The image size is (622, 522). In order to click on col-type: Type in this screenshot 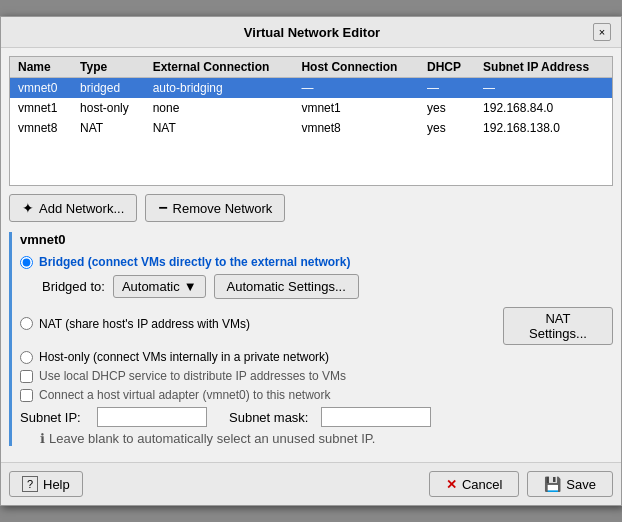, I will do `click(108, 68)`.